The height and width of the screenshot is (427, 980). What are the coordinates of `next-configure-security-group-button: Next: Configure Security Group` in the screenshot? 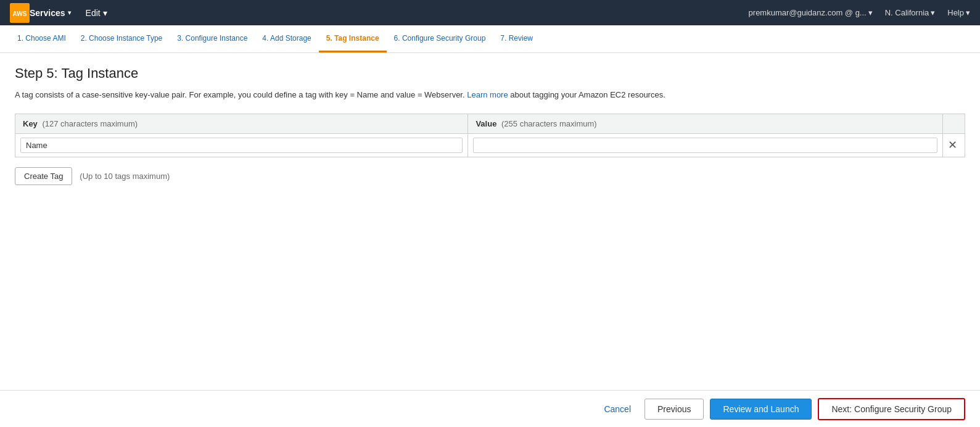 It's located at (892, 409).